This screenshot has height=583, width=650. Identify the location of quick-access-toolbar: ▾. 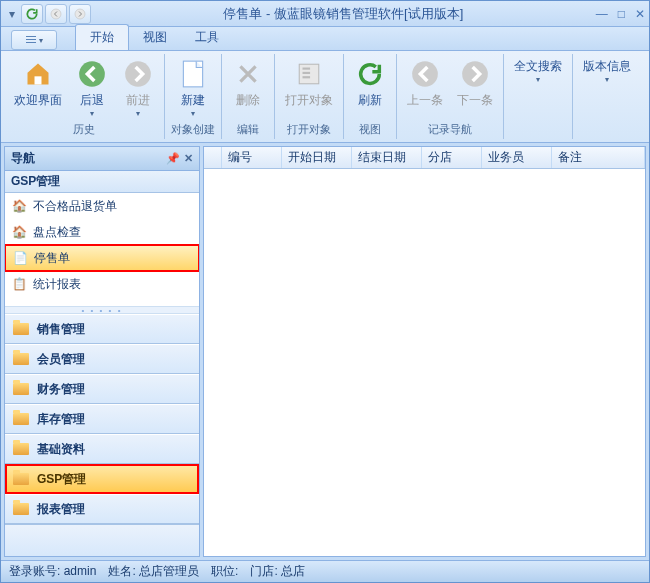
(48, 14).